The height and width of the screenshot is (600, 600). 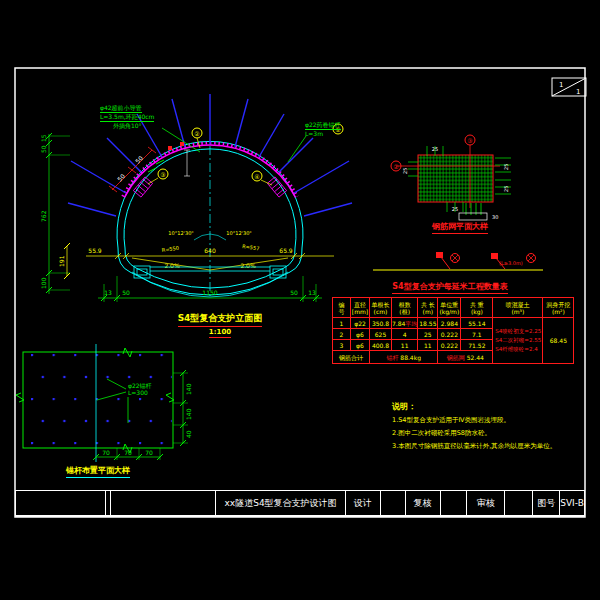 I want to click on steel-mesh-detail-figure: ② ③ 25 25 25 25 25 30, so click(x=451, y=178).